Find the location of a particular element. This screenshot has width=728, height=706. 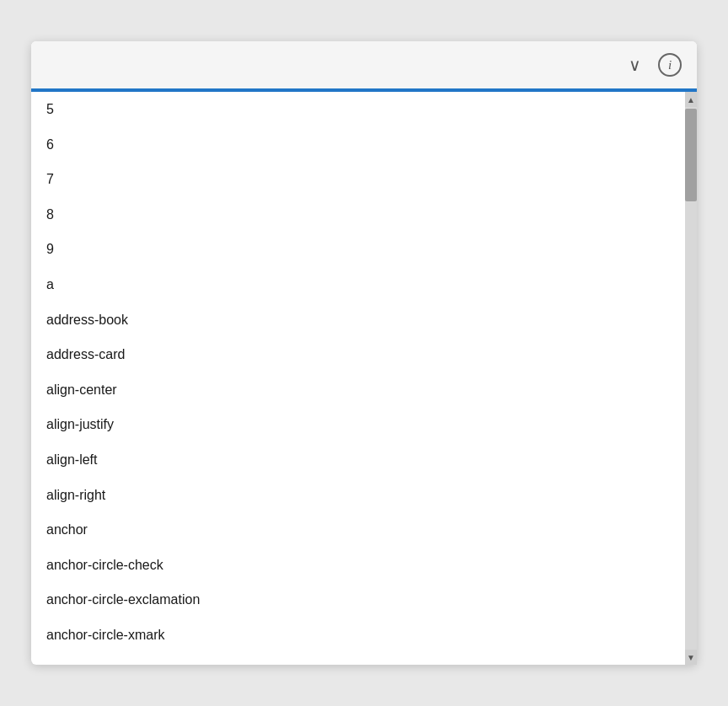

list-item: 9 is located at coordinates (358, 249).